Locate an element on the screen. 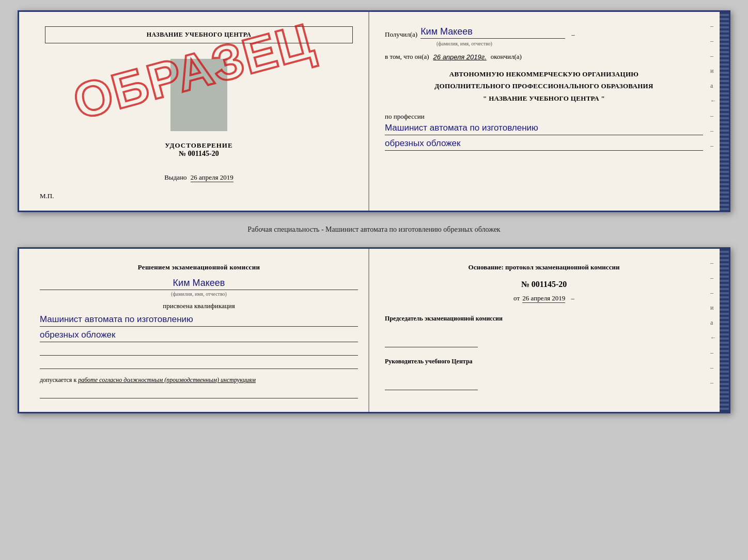  spine-right-top is located at coordinates (724, 111).